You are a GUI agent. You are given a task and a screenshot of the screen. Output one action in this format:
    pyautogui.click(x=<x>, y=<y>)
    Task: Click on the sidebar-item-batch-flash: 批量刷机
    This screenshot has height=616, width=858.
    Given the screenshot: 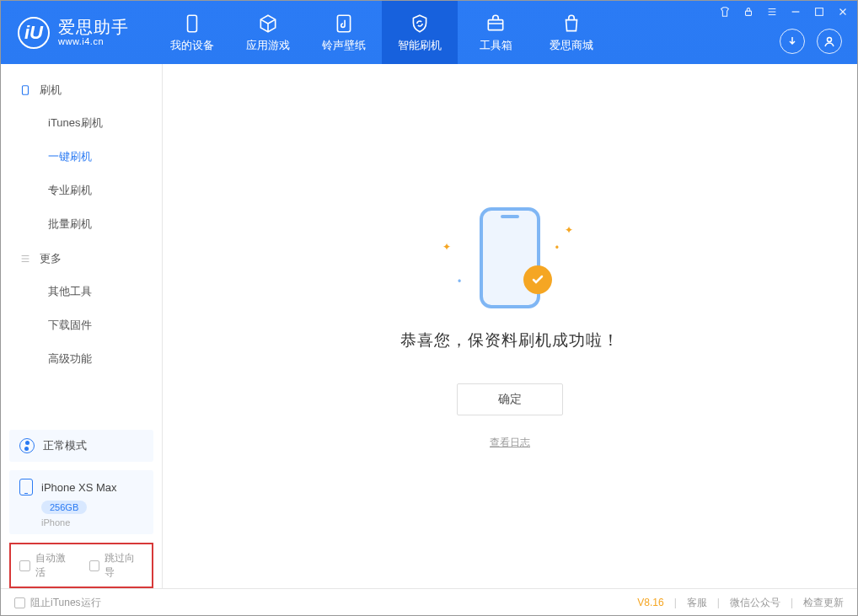 What is the action you would take?
    pyautogui.click(x=81, y=224)
    